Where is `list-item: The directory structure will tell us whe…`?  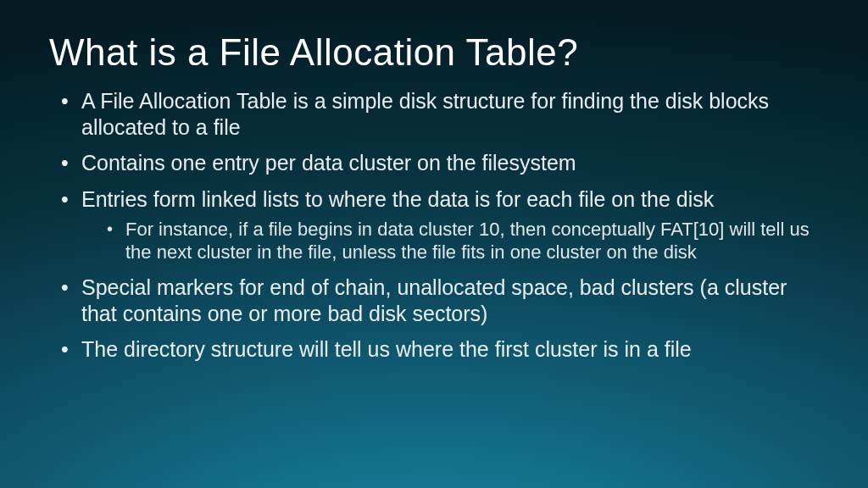
list-item: The directory structure will tell us whe… is located at coordinates (443, 349).